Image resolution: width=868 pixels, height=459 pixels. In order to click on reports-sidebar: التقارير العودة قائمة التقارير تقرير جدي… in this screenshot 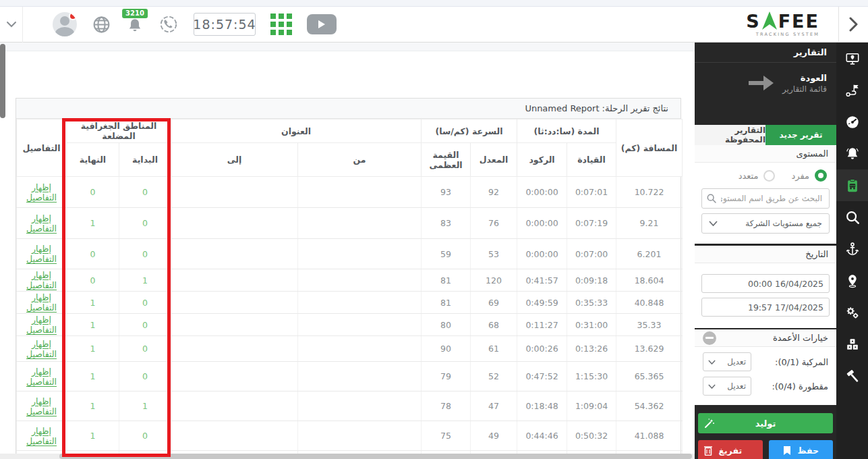, I will do `click(765, 251)`.